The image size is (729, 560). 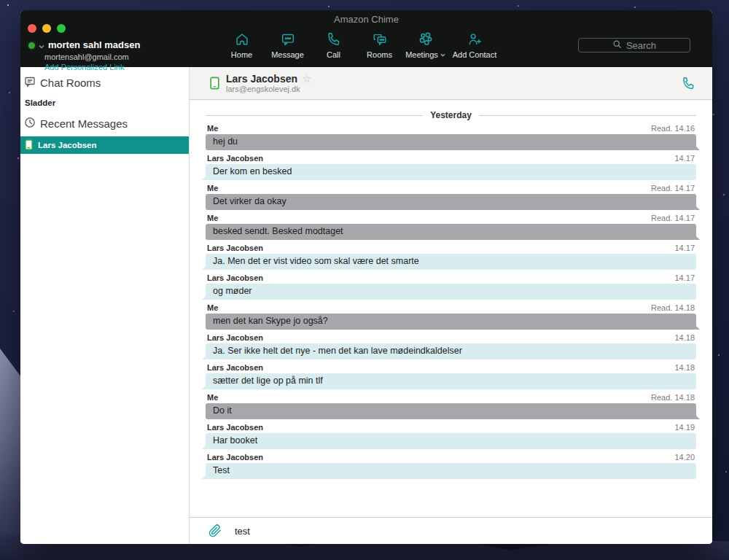 I want to click on contact-email: lars@engskolevej.dk, so click(x=269, y=89).